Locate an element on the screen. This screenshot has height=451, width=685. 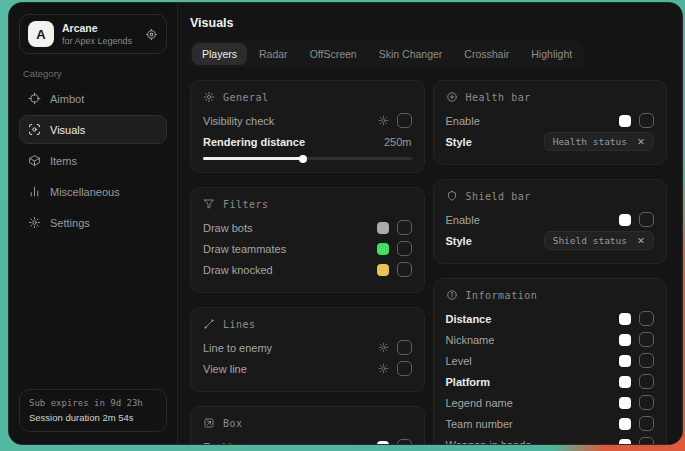
profile-card: A Arcane for Apex Legends is located at coordinates (93, 34).